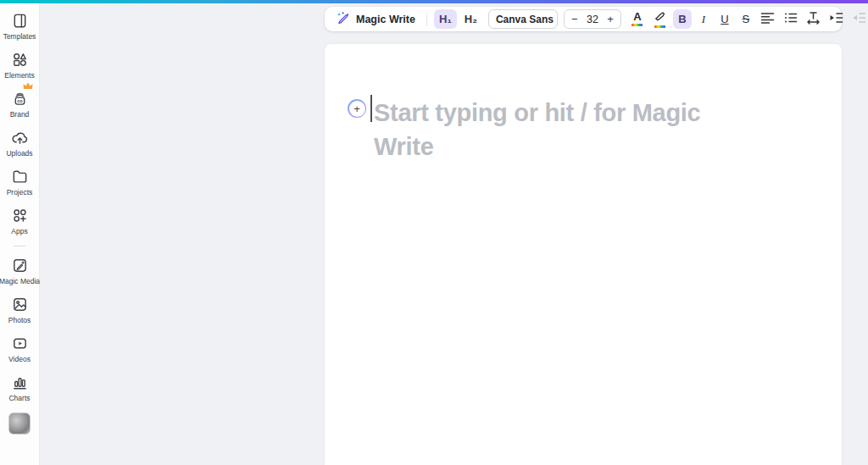 The height and width of the screenshot is (465, 868). What do you see at coordinates (660, 19) in the screenshot?
I see `highlight-button` at bounding box center [660, 19].